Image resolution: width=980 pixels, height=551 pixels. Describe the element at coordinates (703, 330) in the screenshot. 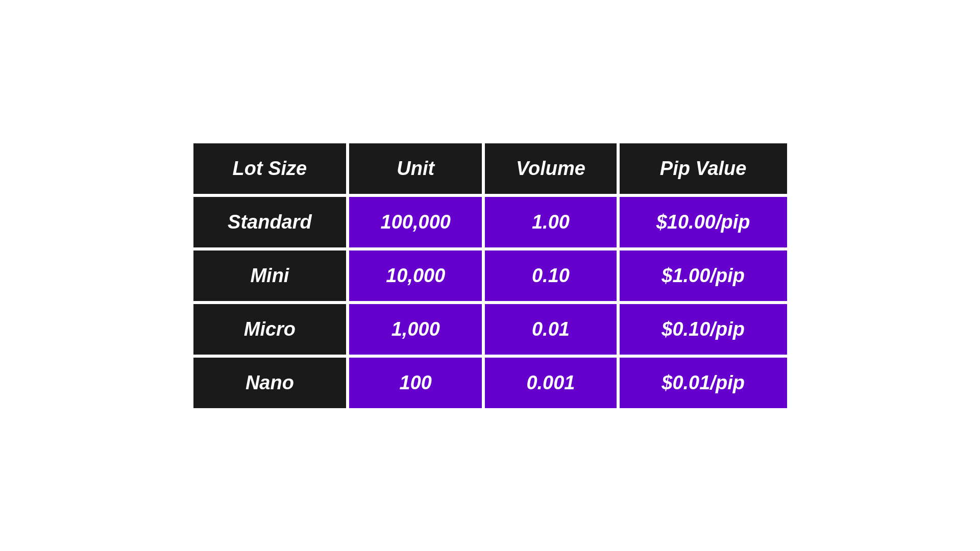

I see `cell-pip-value: $0.10/pip` at that location.